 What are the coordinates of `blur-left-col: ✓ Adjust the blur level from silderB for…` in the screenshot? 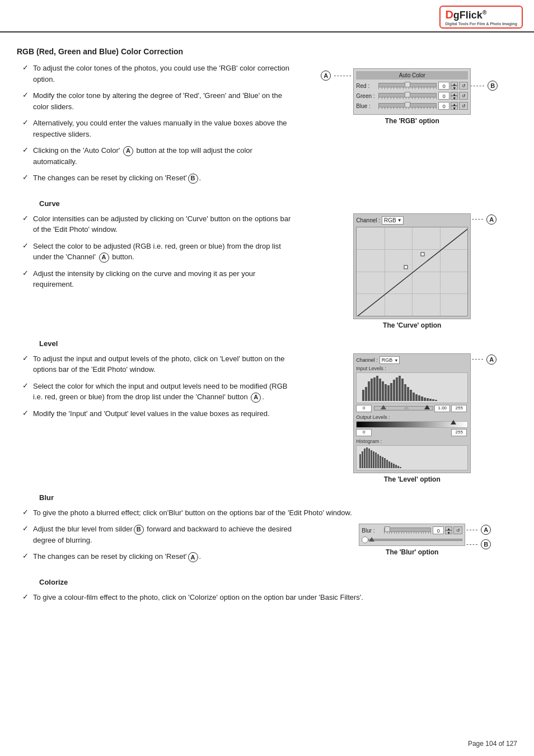 It's located at (154, 545).